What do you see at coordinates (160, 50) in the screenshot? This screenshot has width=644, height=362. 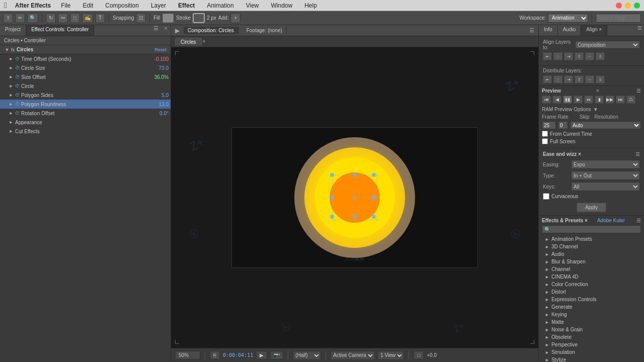 I see `reset-btn: Reset` at bounding box center [160, 50].